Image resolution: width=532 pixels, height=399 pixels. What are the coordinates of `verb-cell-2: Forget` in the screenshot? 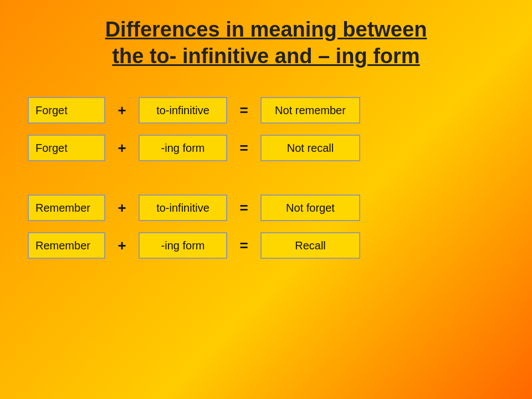 It's located at (66, 148).